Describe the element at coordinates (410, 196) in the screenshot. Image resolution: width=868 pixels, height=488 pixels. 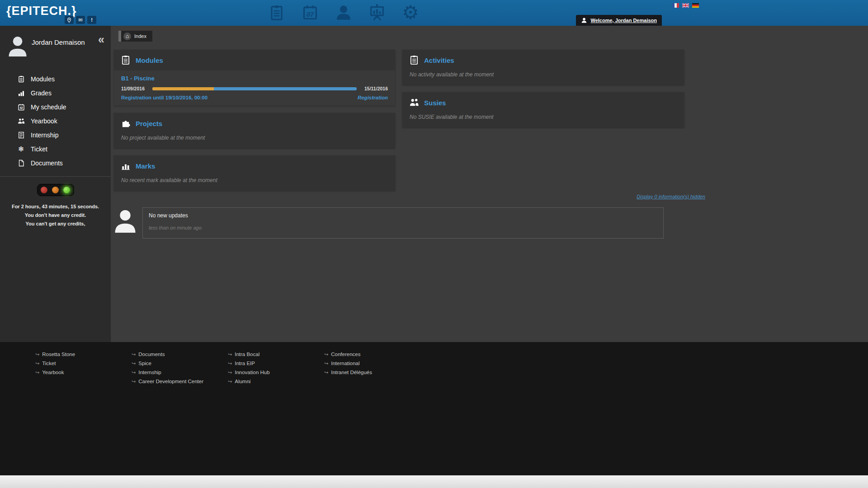
I see `hidden-info-row: Display 0 information(s) hidden` at that location.